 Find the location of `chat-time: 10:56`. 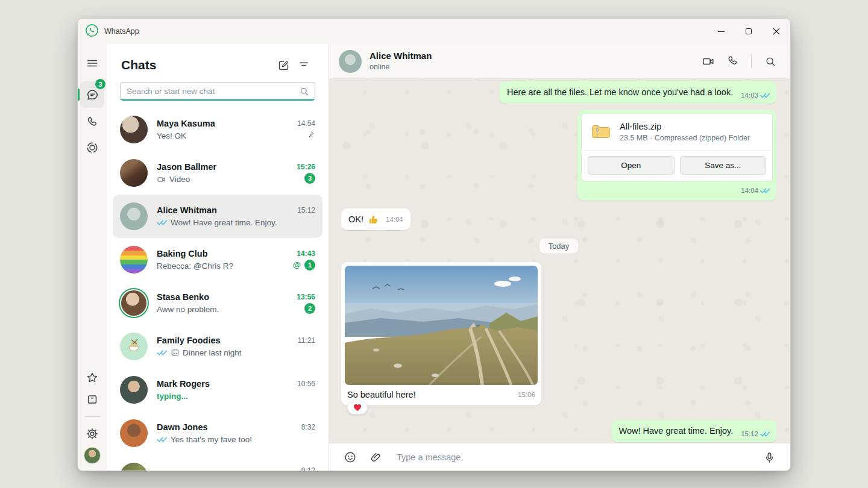

chat-time: 10:56 is located at coordinates (306, 384).